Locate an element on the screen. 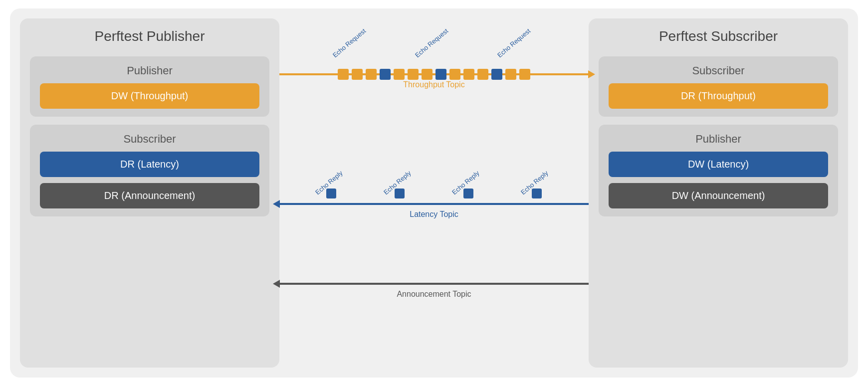  publisher-sub-panel-right: Publisher DW (Latency) DW (Announcement) is located at coordinates (718, 171).